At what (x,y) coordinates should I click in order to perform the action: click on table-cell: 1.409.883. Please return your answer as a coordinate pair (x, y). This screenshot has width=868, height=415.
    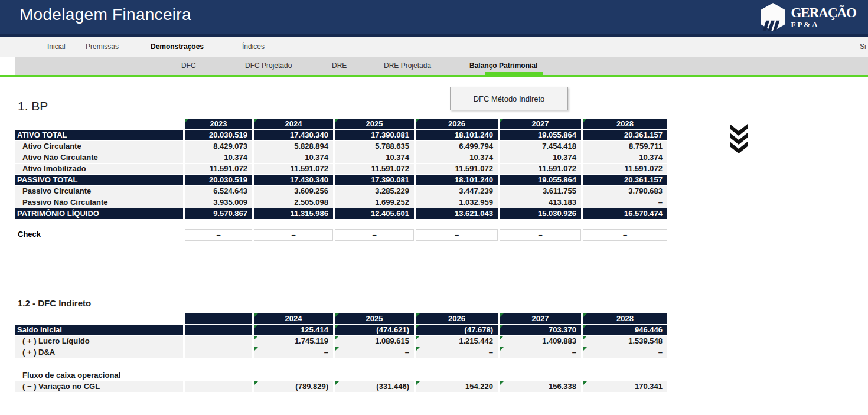
    Looking at the image, I should click on (540, 341).